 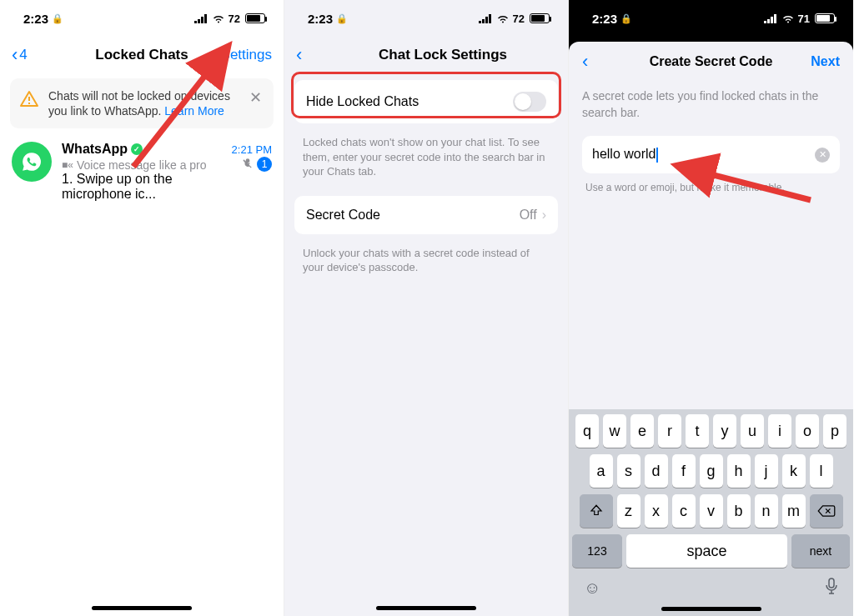 What do you see at coordinates (264, 164) in the screenshot?
I see `unread-badge: 1` at bounding box center [264, 164].